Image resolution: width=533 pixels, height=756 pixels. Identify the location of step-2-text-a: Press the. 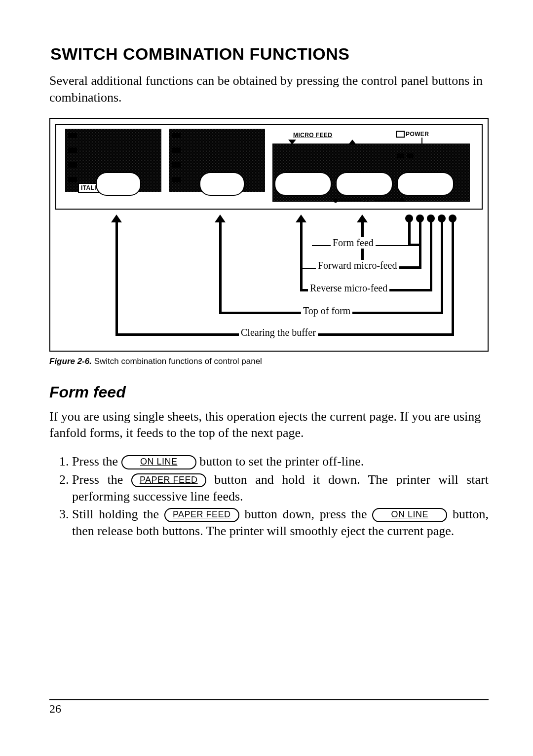
(102, 479).